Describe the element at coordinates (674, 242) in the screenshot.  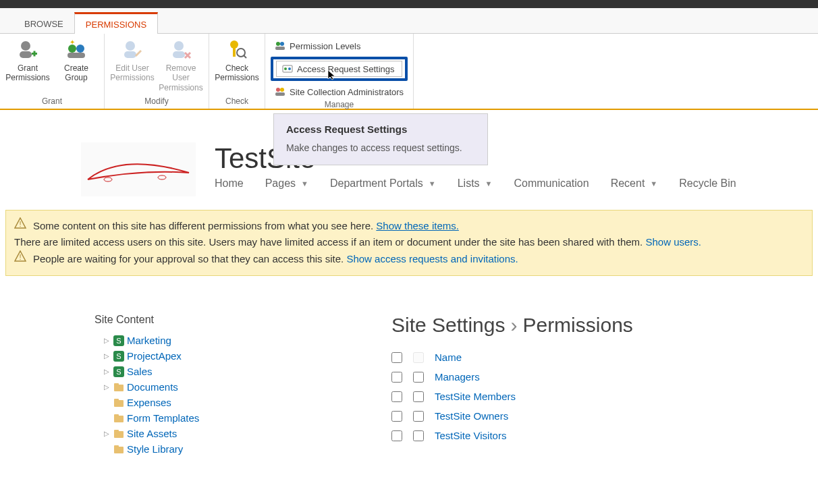
I see `show-users-link: Show users.` at that location.